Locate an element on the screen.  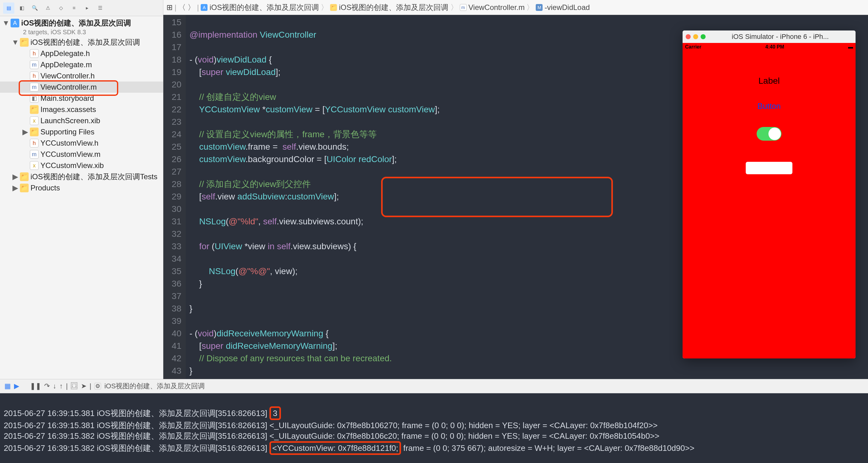
step-into-icon: ↓ is located at coordinates (55, 386).